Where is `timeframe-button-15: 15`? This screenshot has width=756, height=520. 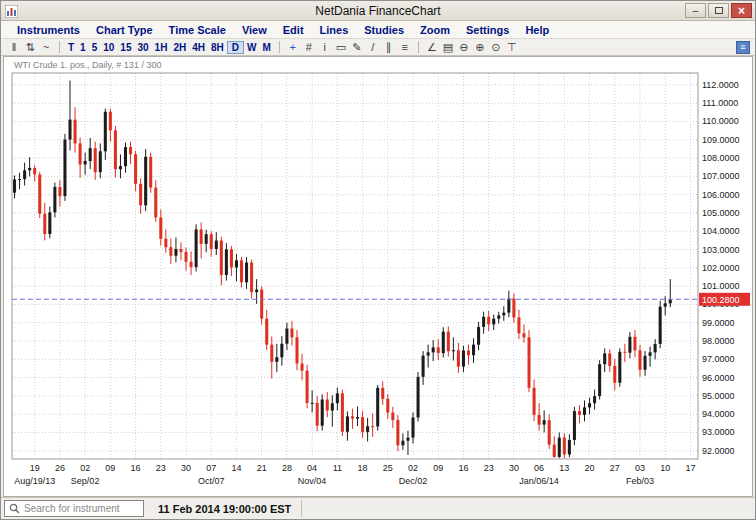 timeframe-button-15: 15 is located at coordinates (126, 48).